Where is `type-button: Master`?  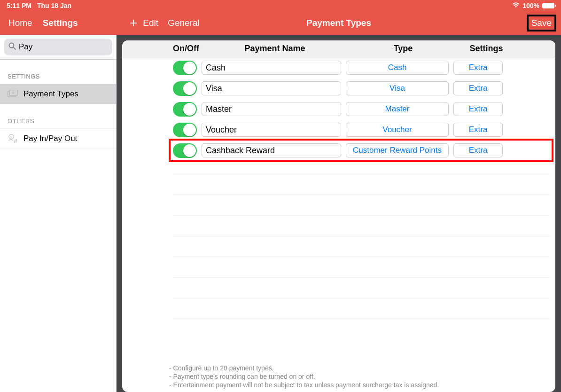 type-button: Master is located at coordinates (397, 109).